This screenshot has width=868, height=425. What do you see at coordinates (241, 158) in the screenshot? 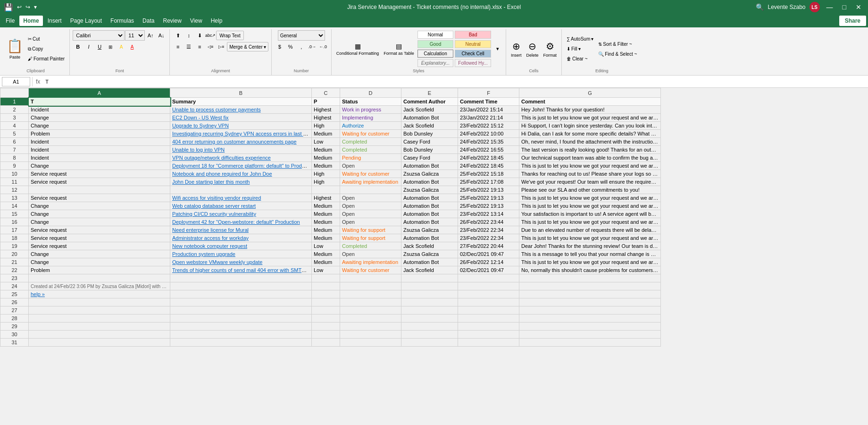
I see `cell-B8: VPN outage/network difficulties experien…` at bounding box center [241, 158].